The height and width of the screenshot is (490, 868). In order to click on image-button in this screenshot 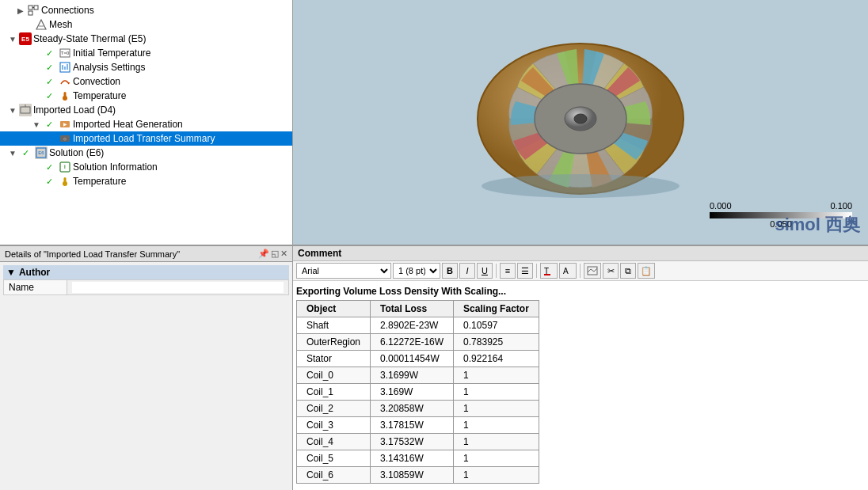, I will do `click(592, 271)`.